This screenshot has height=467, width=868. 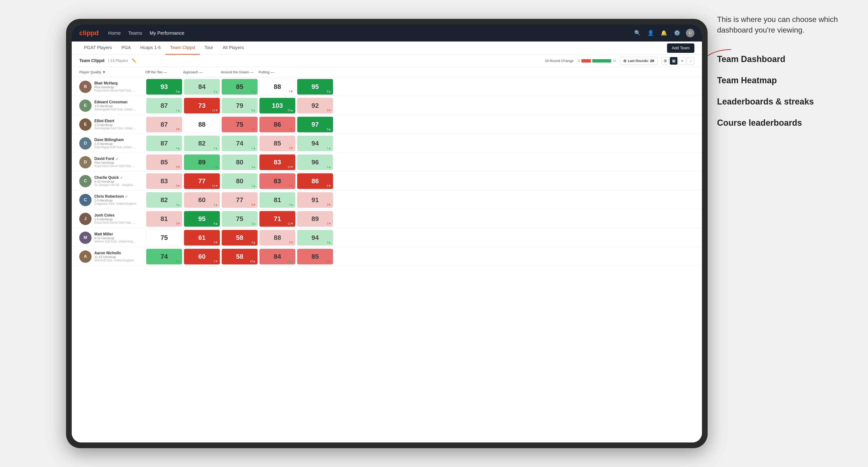 What do you see at coordinates (690, 33) in the screenshot?
I see `user-avatar: U` at bounding box center [690, 33].